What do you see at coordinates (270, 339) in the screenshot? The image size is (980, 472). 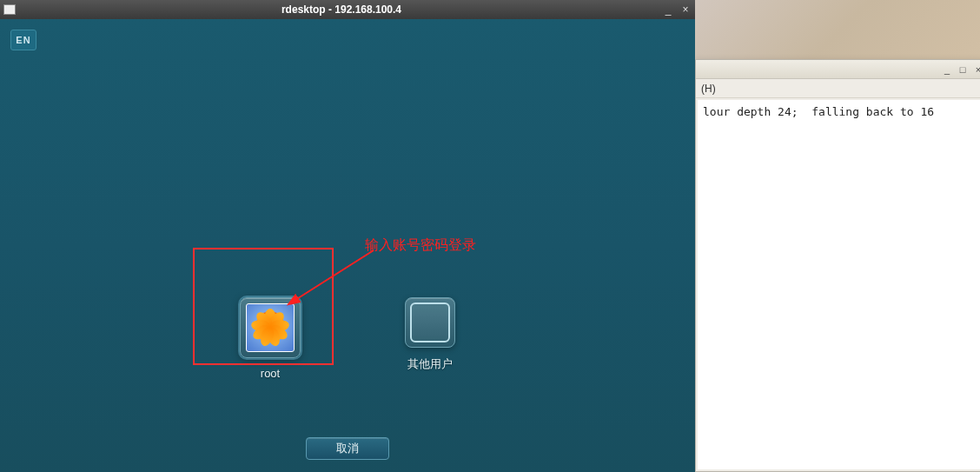 I see `user-tile-root: root` at bounding box center [270, 339].